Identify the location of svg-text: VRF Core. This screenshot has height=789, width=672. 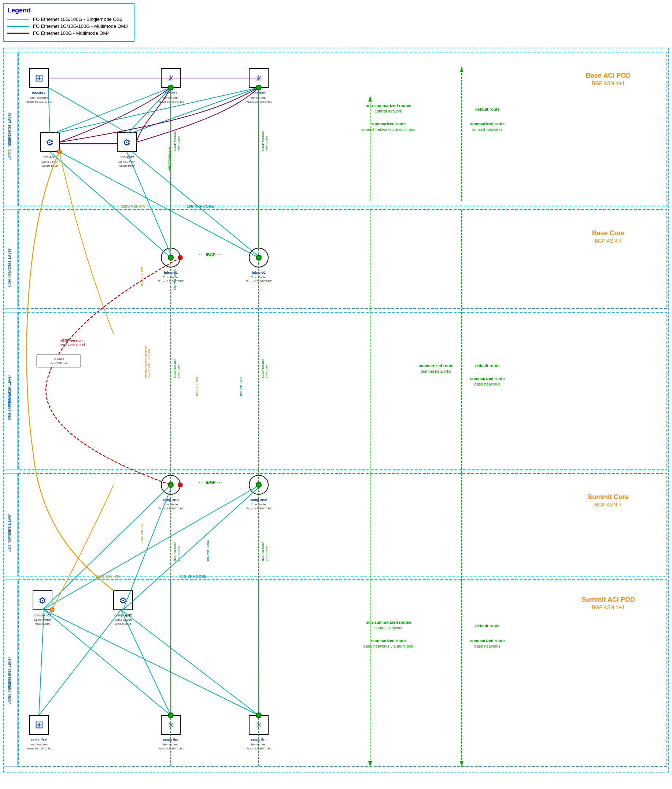
(267, 372).